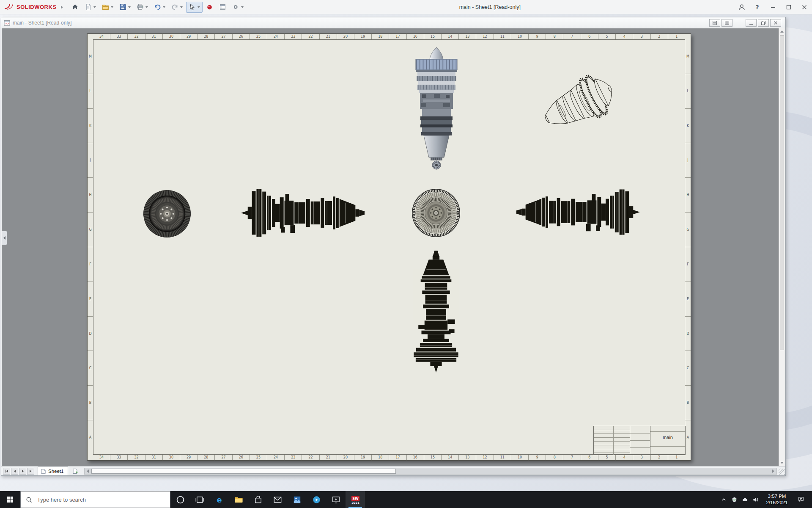  What do you see at coordinates (200, 500) in the screenshot?
I see `taskbar-task-view-button` at bounding box center [200, 500].